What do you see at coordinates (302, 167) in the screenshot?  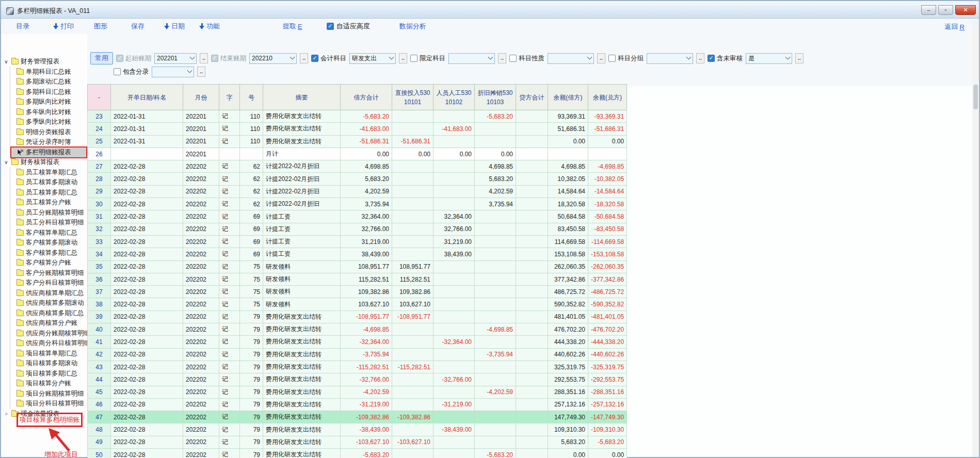 I see `cell: 计提2022-02月折旧` at bounding box center [302, 167].